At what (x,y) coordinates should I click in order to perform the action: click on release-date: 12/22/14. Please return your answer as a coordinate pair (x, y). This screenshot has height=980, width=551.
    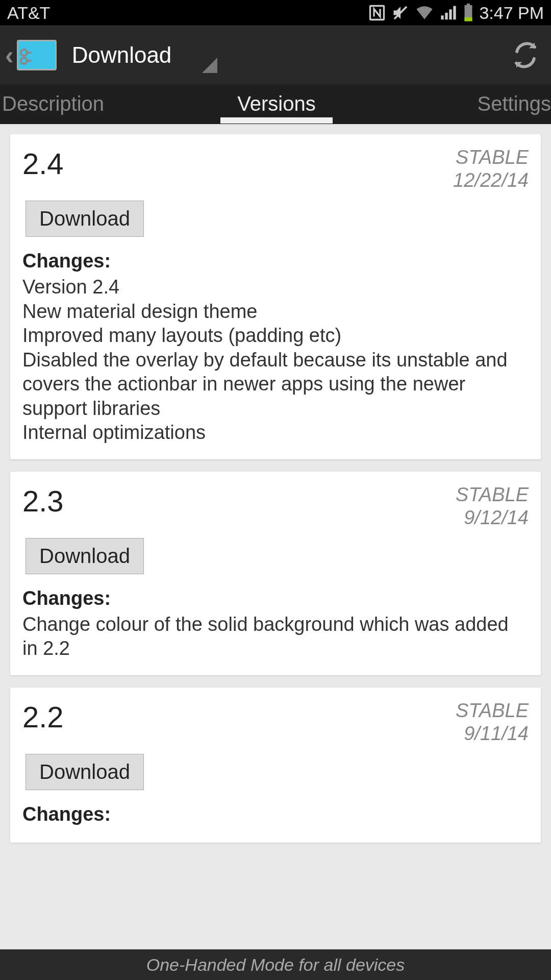
    Looking at the image, I should click on (491, 181).